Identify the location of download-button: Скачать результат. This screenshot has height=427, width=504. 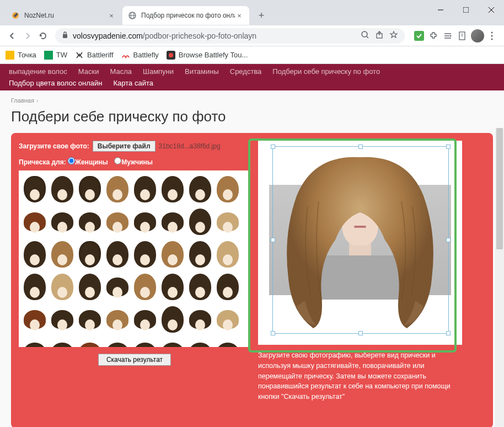
(135, 360).